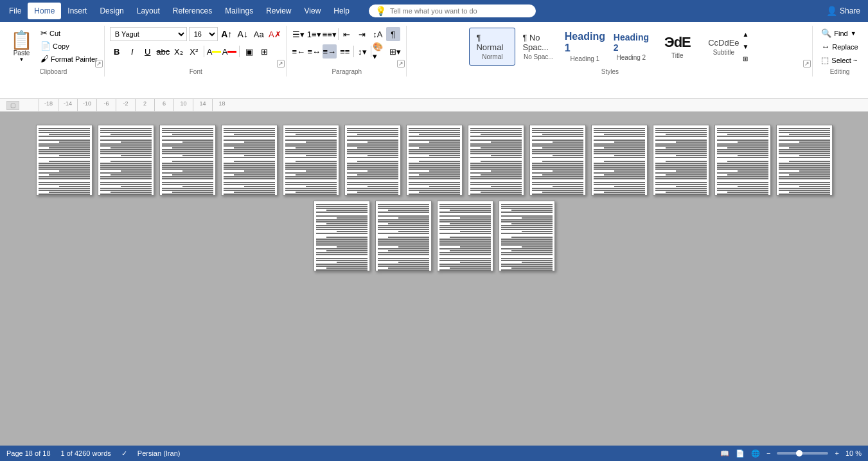  Describe the element at coordinates (314, 51) in the screenshot. I see `align-center-button: ≡↔` at that location.